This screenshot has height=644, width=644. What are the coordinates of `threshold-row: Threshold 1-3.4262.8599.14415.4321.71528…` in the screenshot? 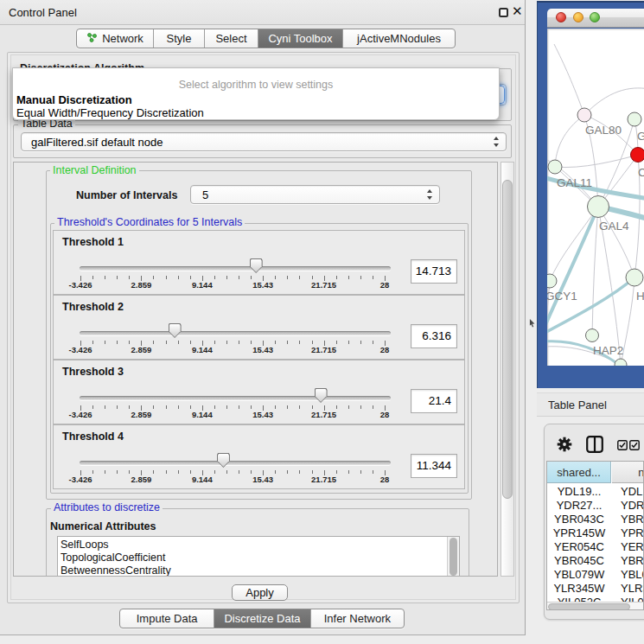 It's located at (259, 263).